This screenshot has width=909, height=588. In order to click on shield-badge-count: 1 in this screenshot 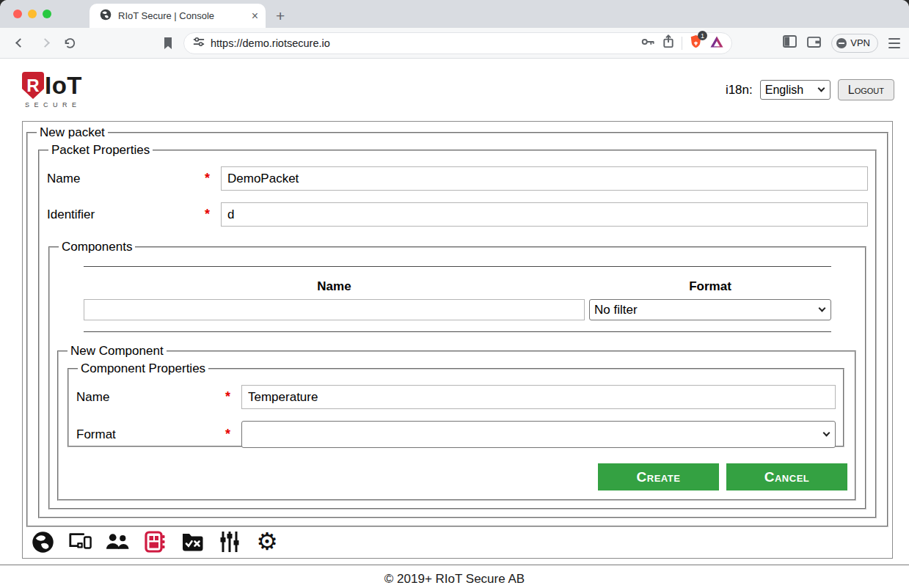, I will do `click(703, 35)`.